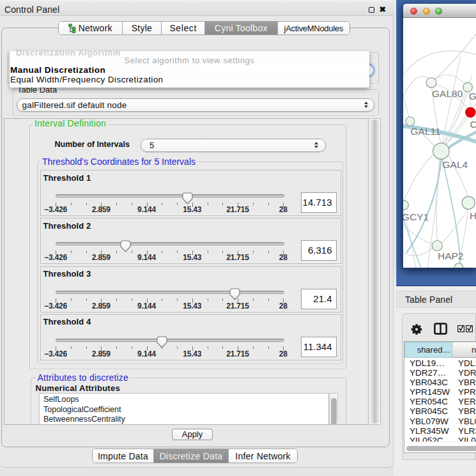 The width and height of the screenshot is (476, 476). I want to click on svg-text: GAL4, so click(456, 165).